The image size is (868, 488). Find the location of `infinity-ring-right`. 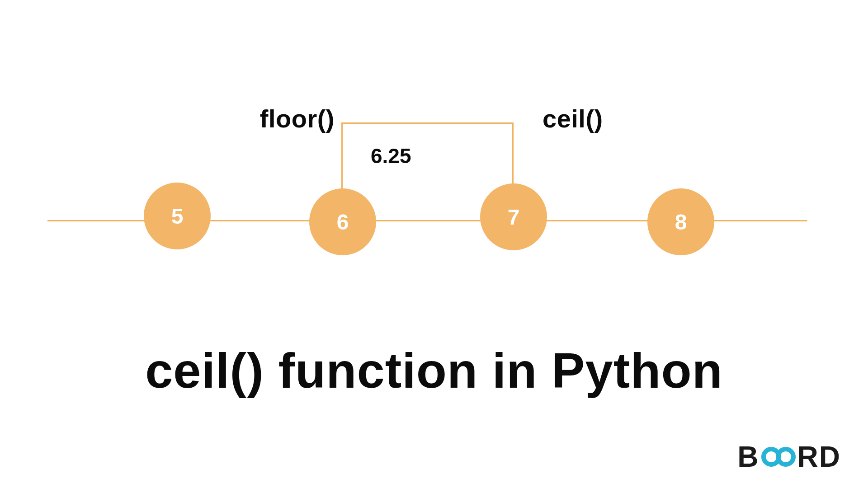

infinity-ring-right is located at coordinates (786, 457).